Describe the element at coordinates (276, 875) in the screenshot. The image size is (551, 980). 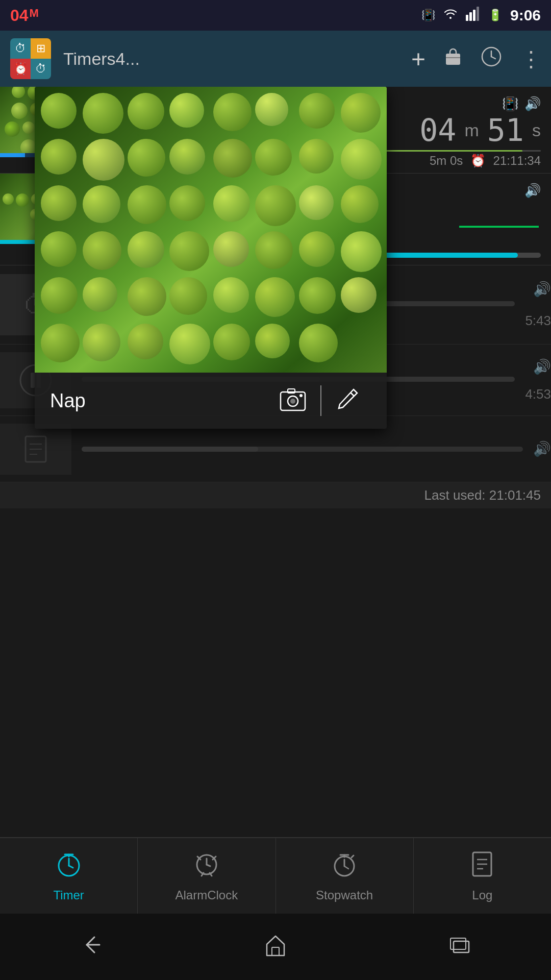
I see `bottom-nav: Timer AlarmClock` at that location.